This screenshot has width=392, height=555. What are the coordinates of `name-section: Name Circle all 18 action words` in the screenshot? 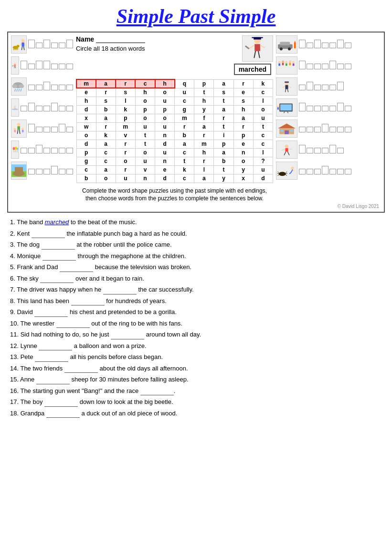 It's located at (111, 45).